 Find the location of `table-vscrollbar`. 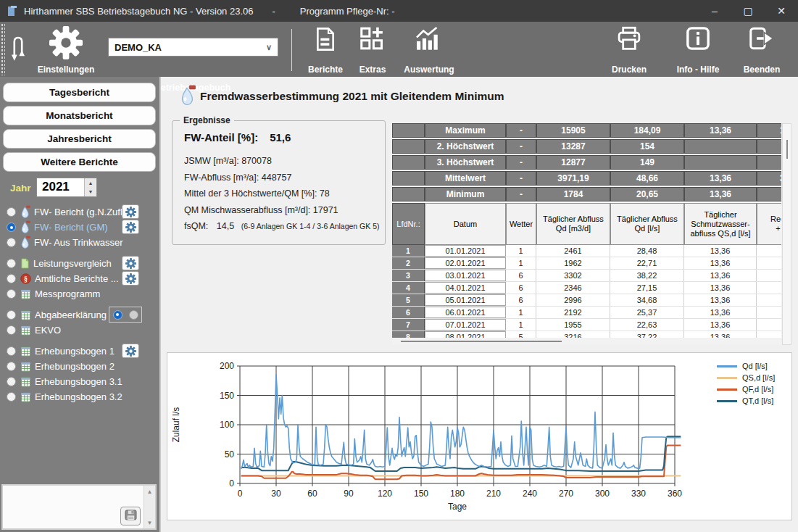

table-vscrollbar is located at coordinates (787, 234).